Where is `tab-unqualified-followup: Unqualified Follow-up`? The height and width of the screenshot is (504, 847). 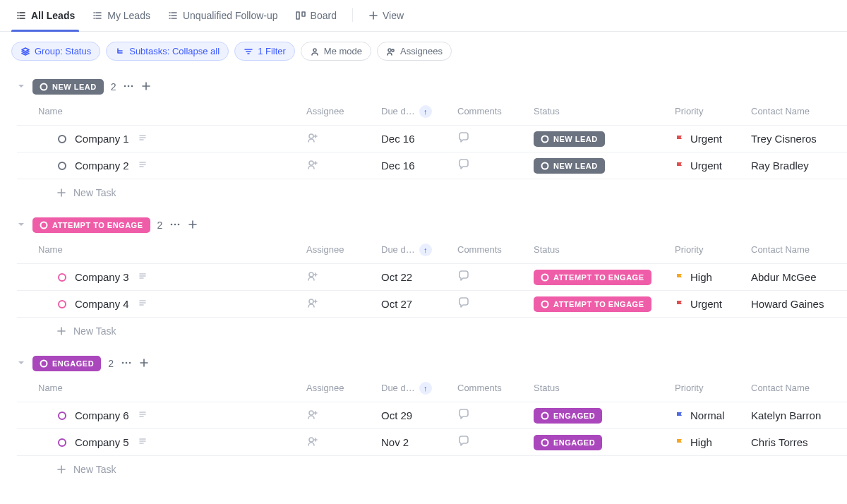 tab-unqualified-followup: Unqualified Follow-up is located at coordinates (223, 18).